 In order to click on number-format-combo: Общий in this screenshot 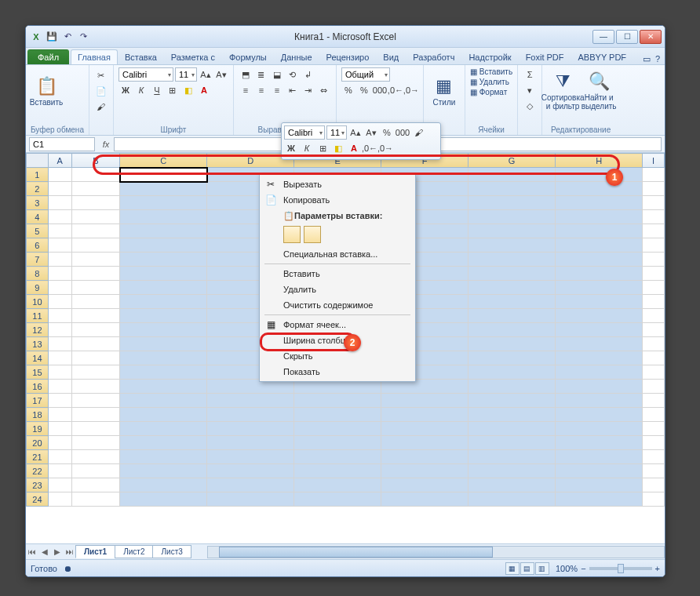, I will do `click(366, 74)`.